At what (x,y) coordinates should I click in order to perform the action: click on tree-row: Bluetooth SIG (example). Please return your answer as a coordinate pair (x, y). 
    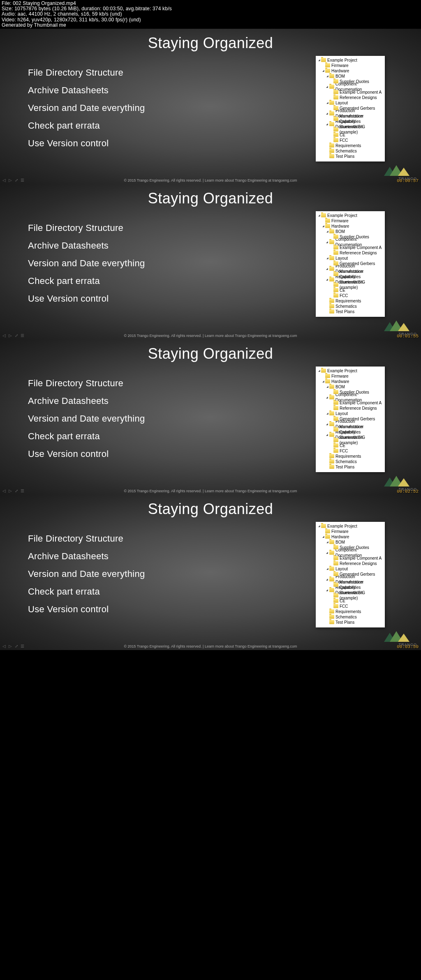
    Looking at the image, I should click on (350, 596).